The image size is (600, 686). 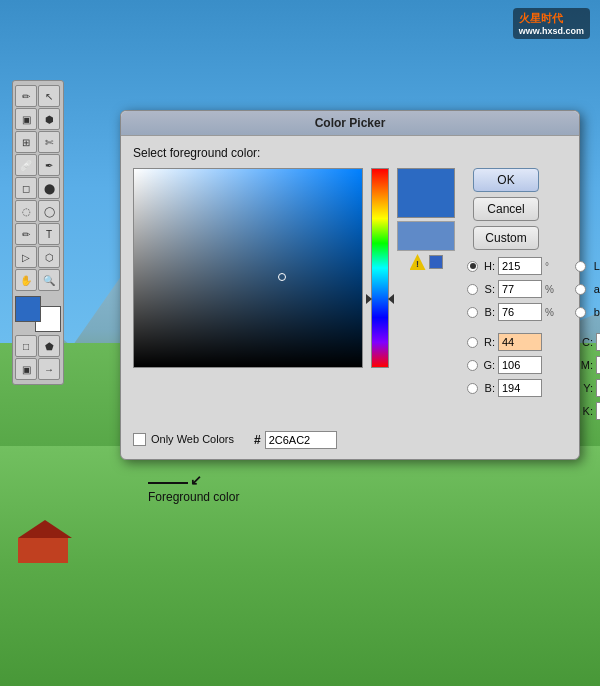 What do you see at coordinates (350, 439) in the screenshot?
I see `bottom-row: Only Web Colors #` at bounding box center [350, 439].